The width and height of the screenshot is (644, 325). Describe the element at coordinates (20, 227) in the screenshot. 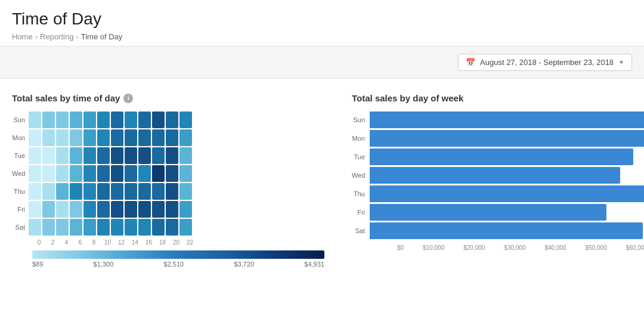

I see `heatmap-row-label: Sat` at that location.